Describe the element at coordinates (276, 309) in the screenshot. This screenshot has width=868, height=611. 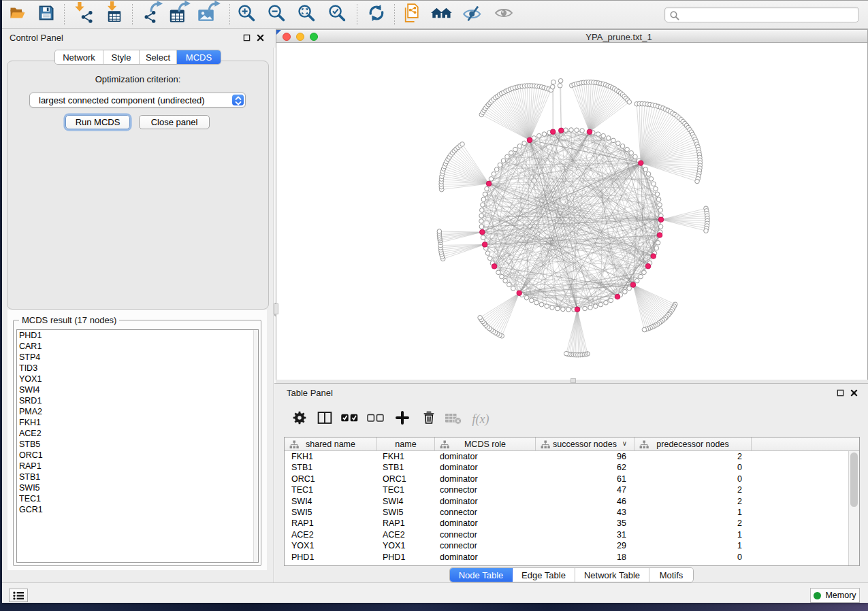
I see `vertical-splitter-handle` at that location.